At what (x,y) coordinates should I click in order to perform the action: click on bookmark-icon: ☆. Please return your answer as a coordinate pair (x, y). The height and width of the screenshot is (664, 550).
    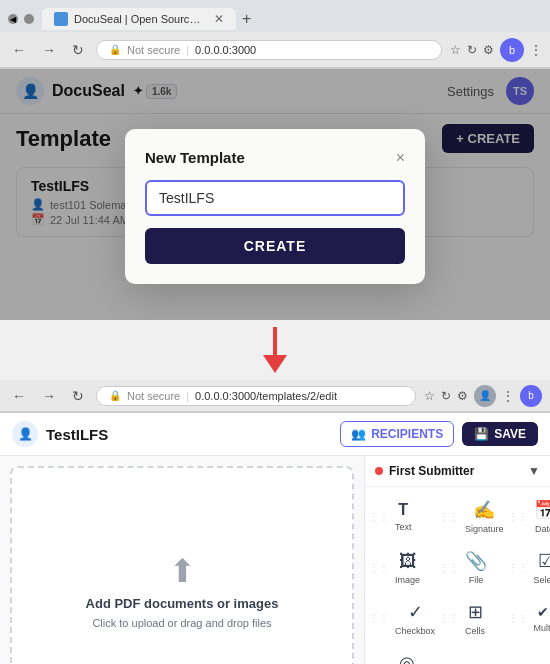
    Looking at the image, I should click on (456, 50).